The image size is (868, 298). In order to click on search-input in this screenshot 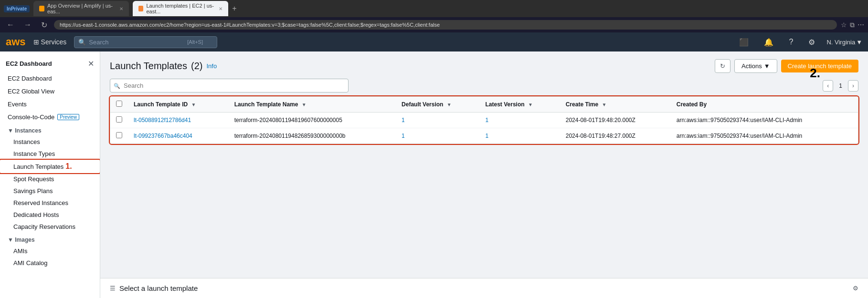, I will do `click(229, 86)`.